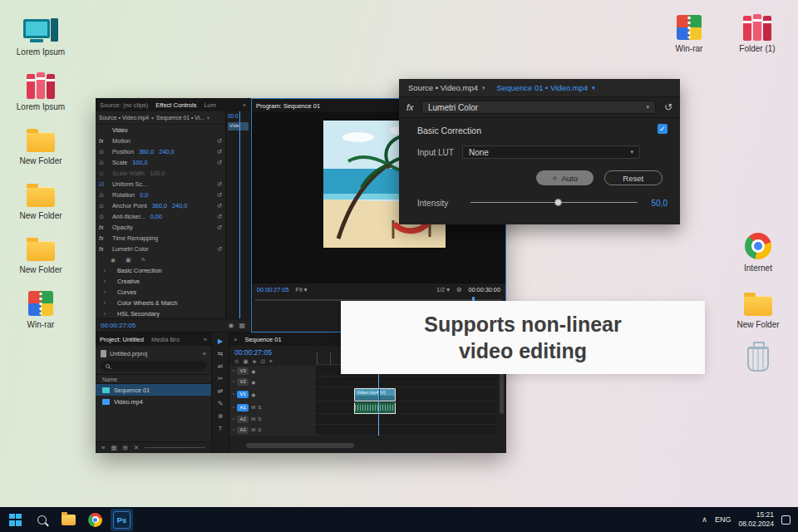 The height and width of the screenshot is (532, 798). I want to click on track-header: ▫ A1 M S, so click(273, 407).